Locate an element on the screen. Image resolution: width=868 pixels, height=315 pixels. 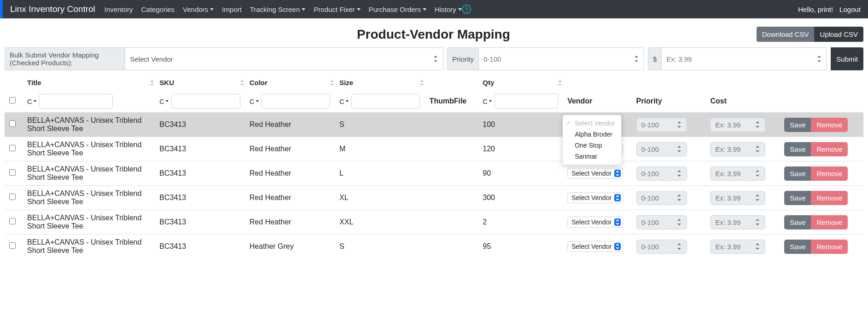
bulk-submit-row: Bulk Submit Vendor Mapping (Checked Prod… is located at coordinates (434, 59).